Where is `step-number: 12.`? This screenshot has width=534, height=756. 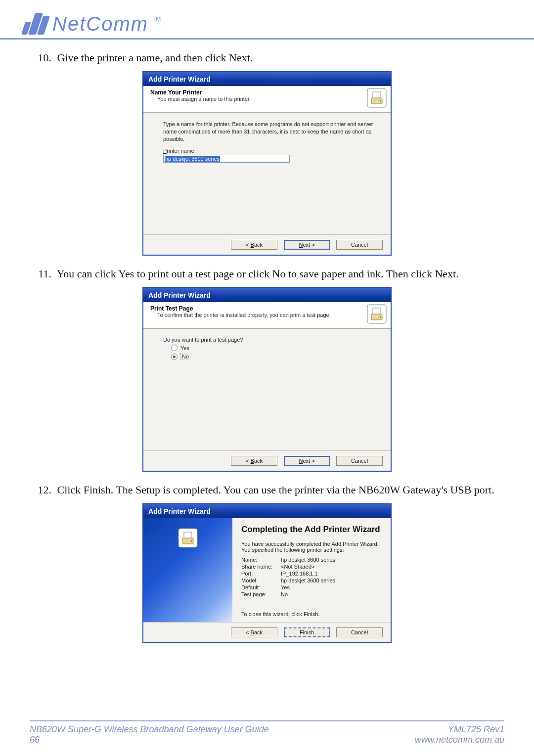
step-number: 12. is located at coordinates (44, 490).